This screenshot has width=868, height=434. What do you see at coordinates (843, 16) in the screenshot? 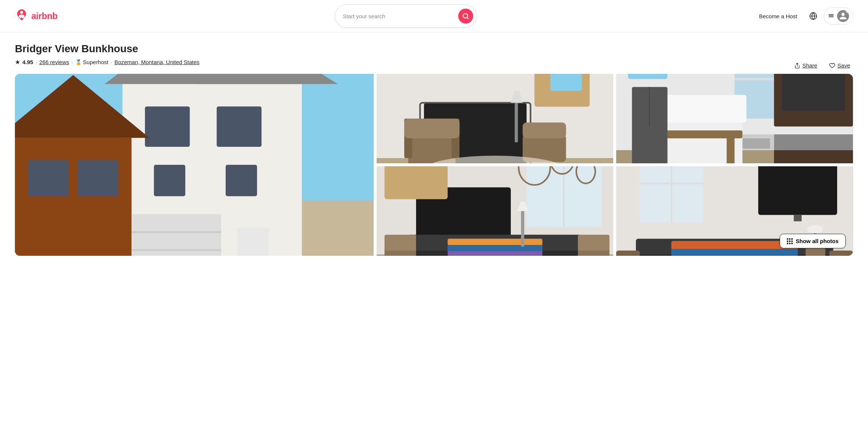
I see `avatar` at bounding box center [843, 16].